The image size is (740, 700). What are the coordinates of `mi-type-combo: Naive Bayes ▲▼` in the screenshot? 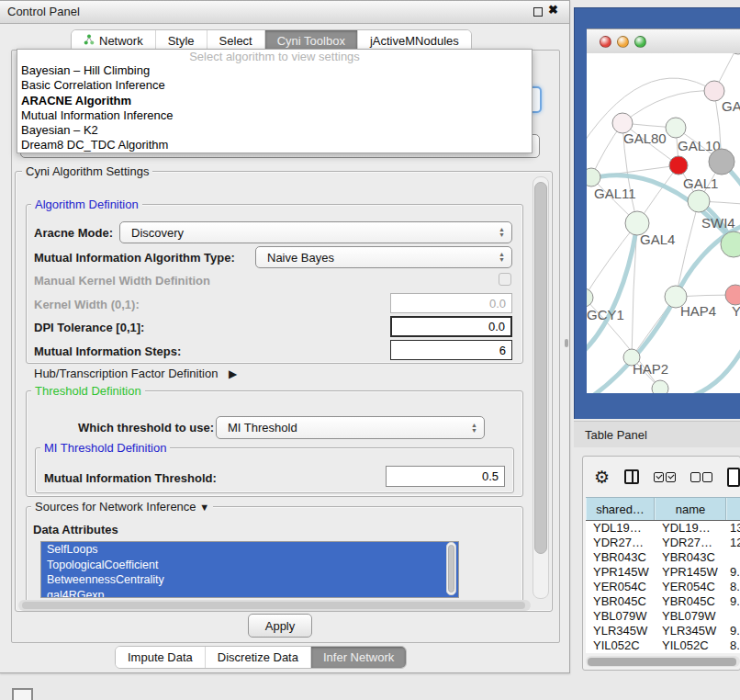 It's located at (384, 257).